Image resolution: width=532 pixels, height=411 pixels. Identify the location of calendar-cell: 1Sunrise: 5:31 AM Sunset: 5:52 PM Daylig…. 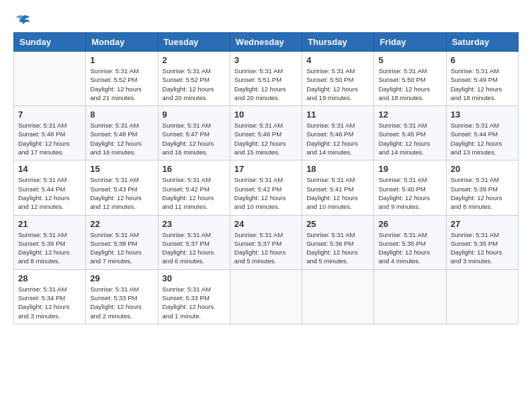
(122, 79).